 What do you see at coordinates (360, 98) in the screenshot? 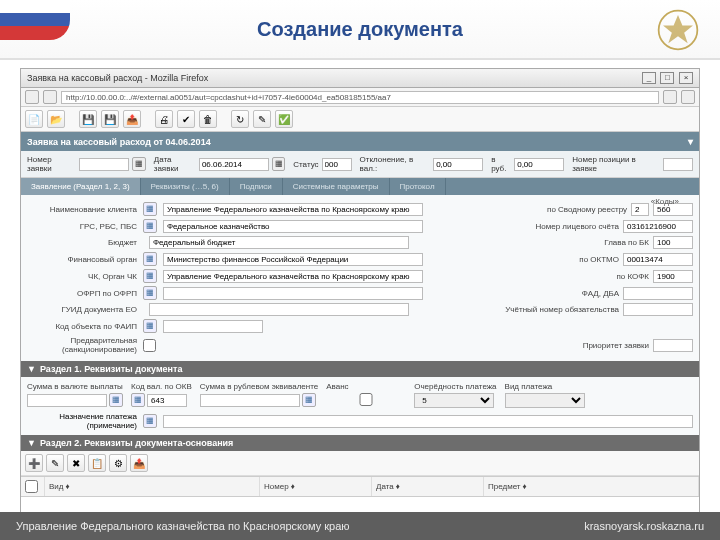
I see `address-bar: http://10.00.00.0:../#/external.a0051/au…` at bounding box center [360, 98].